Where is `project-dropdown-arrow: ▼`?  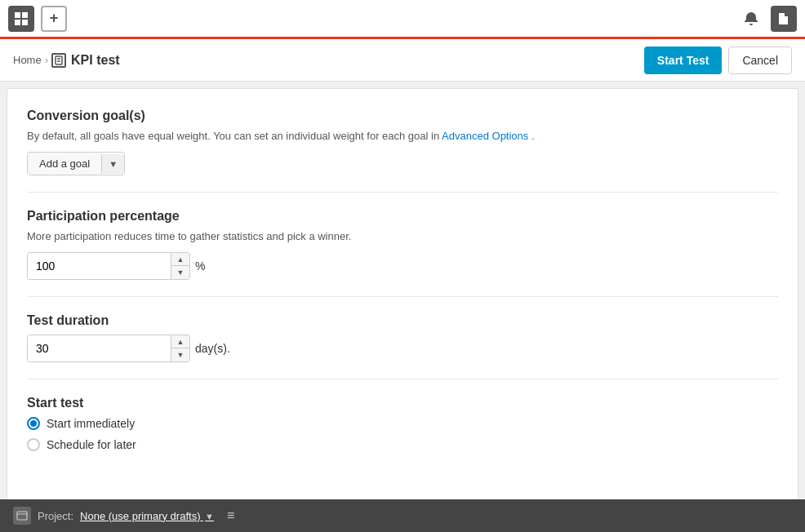 project-dropdown-arrow: ▼ is located at coordinates (209, 516).